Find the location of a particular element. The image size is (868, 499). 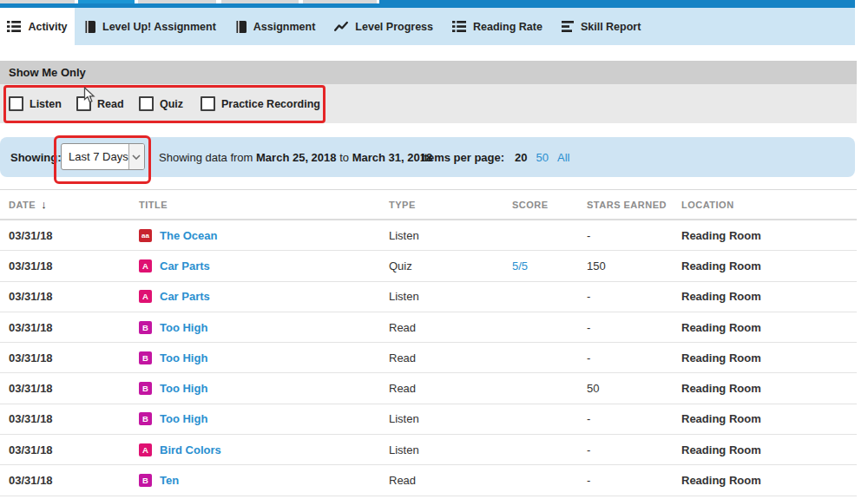

date-range-mid: to is located at coordinates (344, 158).